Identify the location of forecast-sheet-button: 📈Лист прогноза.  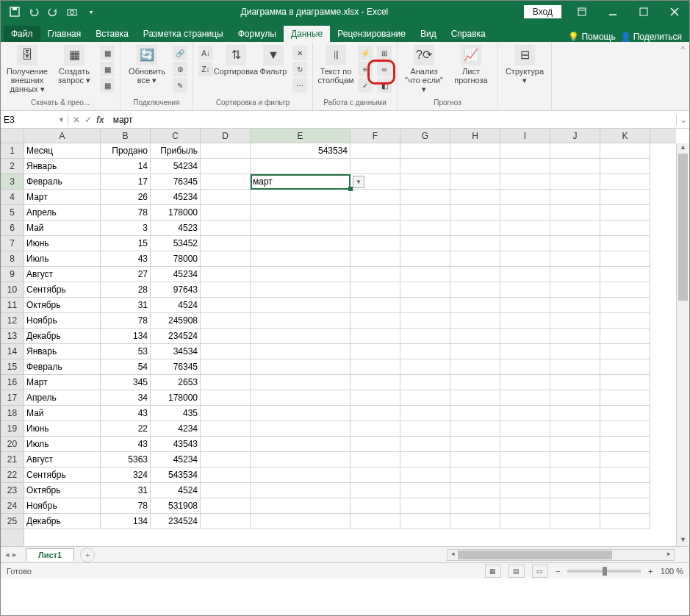
(471, 65).